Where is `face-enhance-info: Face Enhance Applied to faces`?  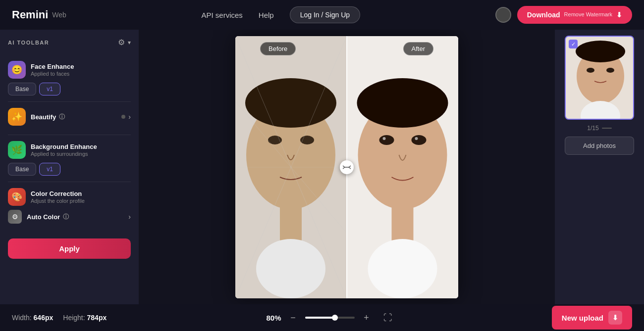 face-enhance-info: Face Enhance Applied to faces is located at coordinates (81, 70).